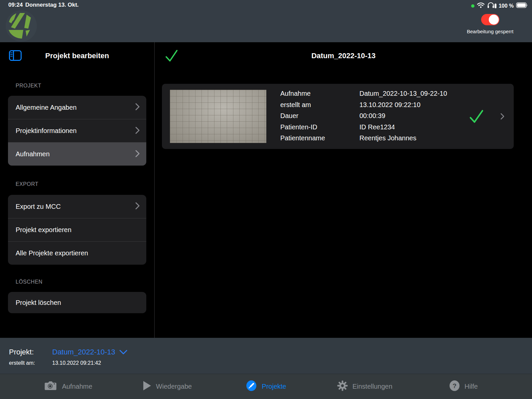 The width and height of the screenshot is (532, 399). Describe the element at coordinates (77, 107) in the screenshot. I see `sidebar-item-allgemeine-angaben: Allgemeine Angaben` at that location.